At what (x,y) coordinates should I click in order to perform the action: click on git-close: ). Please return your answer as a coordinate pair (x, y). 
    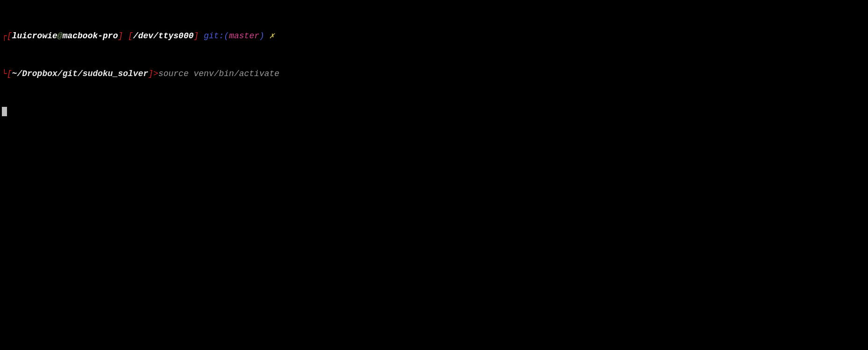
    Looking at the image, I should click on (262, 36).